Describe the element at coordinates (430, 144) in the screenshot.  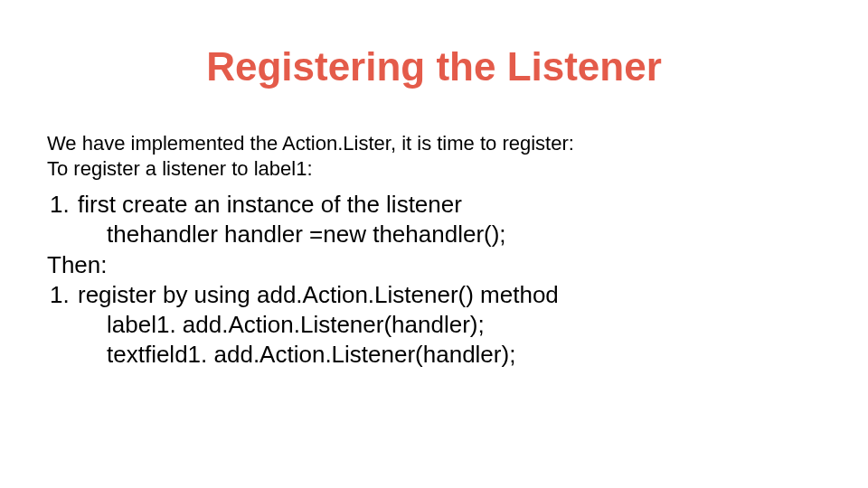
I see `intro-line-1: We have implemented the Action.Lister, i…` at that location.